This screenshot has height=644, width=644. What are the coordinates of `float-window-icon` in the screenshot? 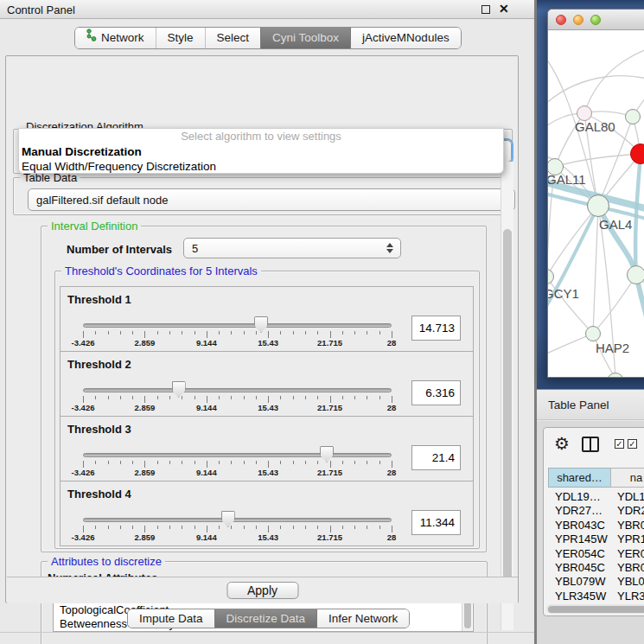 It's located at (486, 10).